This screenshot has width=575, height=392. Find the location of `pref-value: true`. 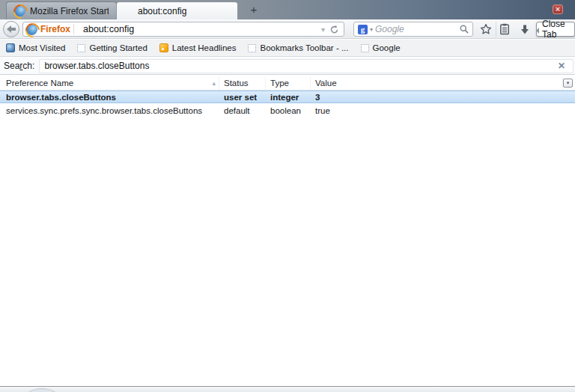

pref-value: true is located at coordinates (443, 111).